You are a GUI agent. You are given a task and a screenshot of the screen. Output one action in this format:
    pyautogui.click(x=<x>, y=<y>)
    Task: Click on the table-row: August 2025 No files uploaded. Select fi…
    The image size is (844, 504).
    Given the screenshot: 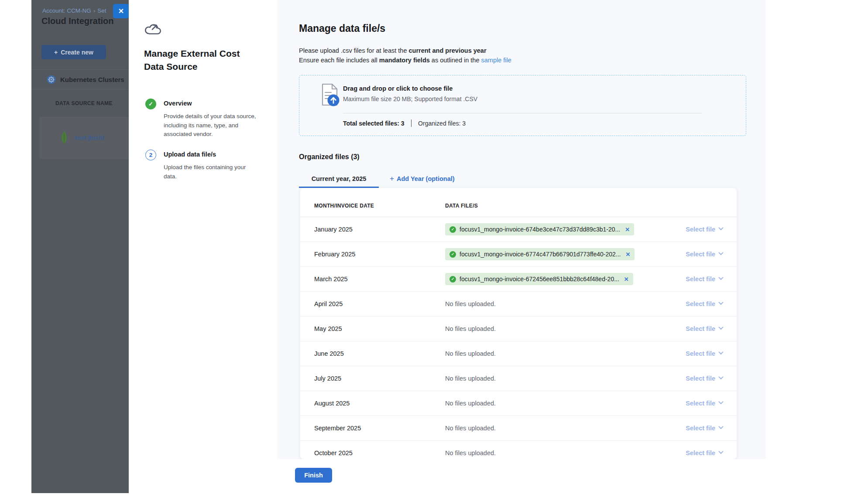 What is the action you would take?
    pyautogui.click(x=518, y=404)
    